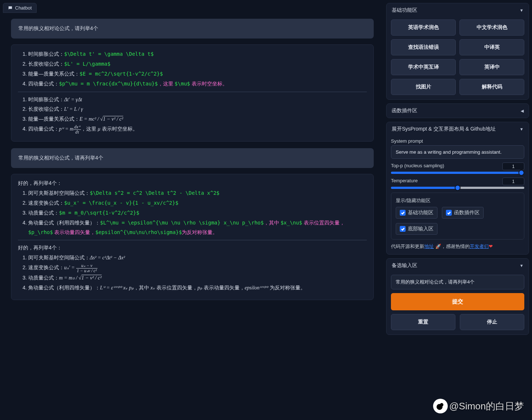  Describe the element at coordinates (444, 129) in the screenshot. I see `panel-sys-title: 展开SysPrompt & 交互界面布局 & Github地址` at that location.